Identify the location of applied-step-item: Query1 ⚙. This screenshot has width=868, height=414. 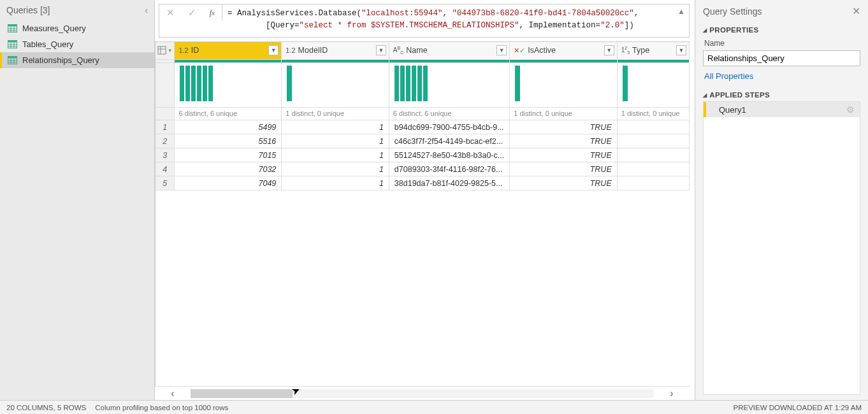
(781, 110).